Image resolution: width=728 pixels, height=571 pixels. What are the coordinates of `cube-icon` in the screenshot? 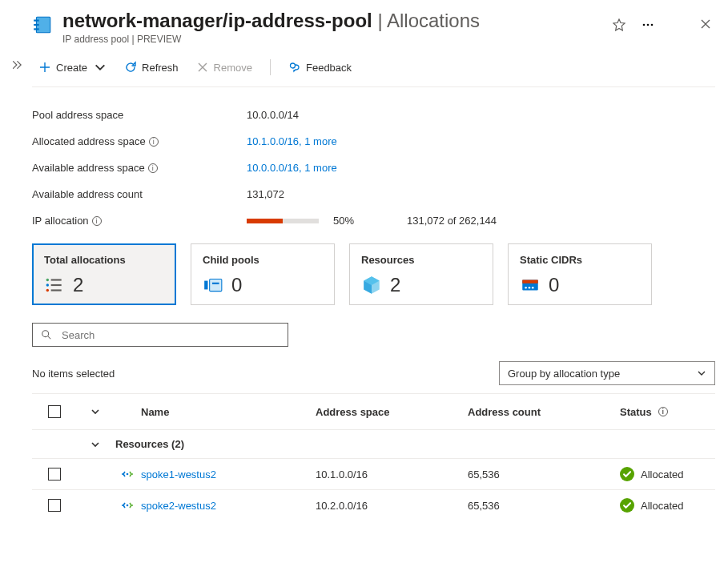 It's located at (372, 285).